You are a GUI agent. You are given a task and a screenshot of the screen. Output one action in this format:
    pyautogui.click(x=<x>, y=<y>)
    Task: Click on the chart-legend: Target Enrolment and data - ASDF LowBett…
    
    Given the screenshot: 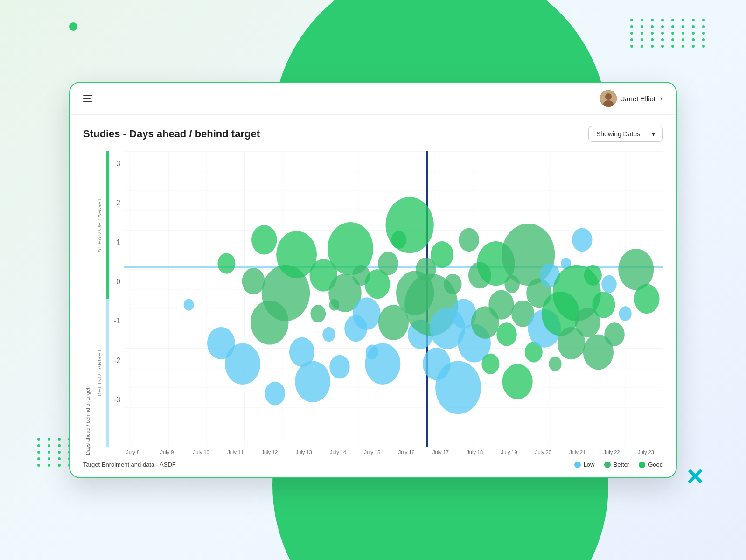 What is the action you would take?
    pyautogui.click(x=373, y=462)
    